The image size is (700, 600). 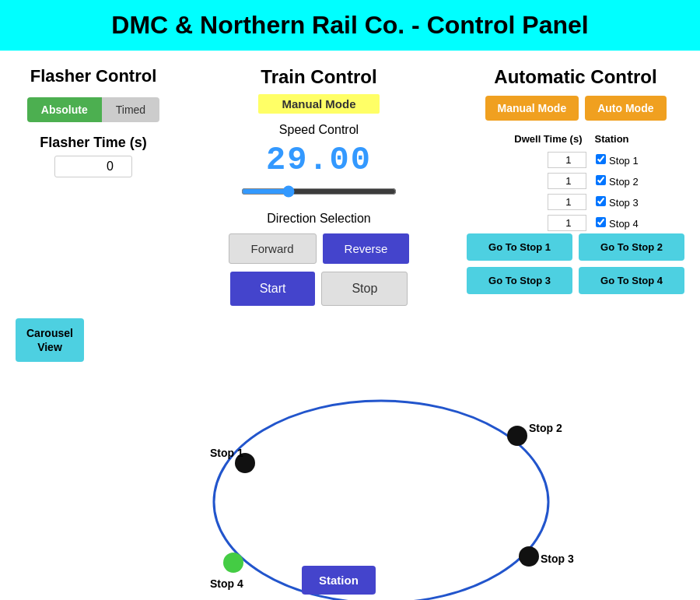 What do you see at coordinates (576, 186) in the screenshot?
I see `auto-control-panel: Automatic Control Manual Mode Auto Mode …` at bounding box center [576, 186].